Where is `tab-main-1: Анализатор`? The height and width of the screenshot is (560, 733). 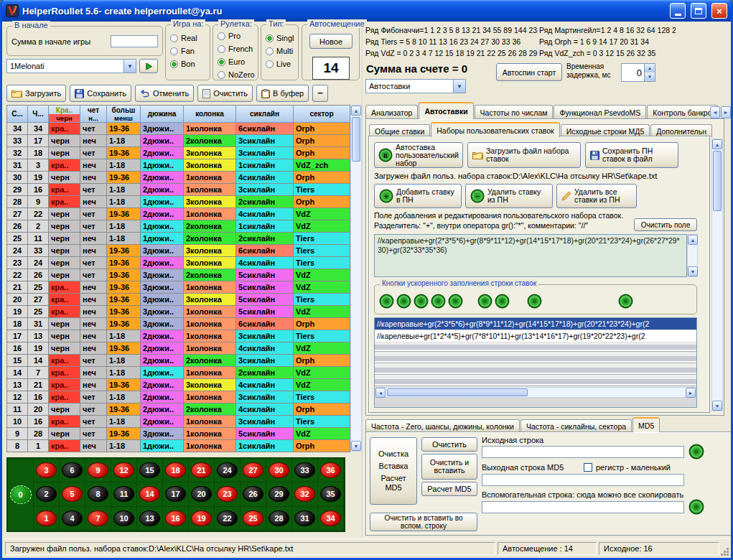
tab-main-1: Анализатор is located at coordinates (392, 112).